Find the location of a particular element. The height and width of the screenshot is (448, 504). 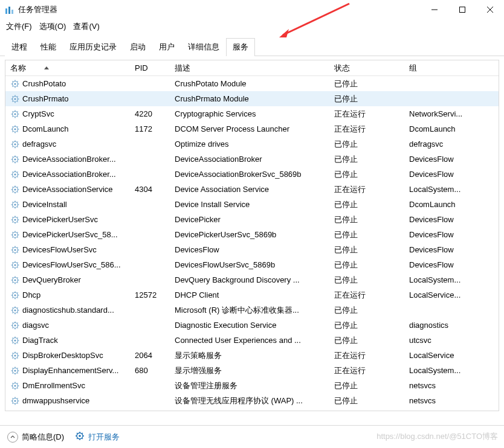

table-row: dmwappushservice设备管理无线应用程序协议 (WAP) ...已停… is located at coordinates (252, 401).